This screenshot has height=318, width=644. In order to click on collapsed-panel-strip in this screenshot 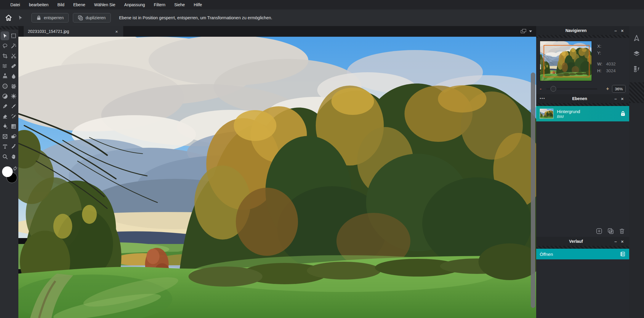, I will do `click(637, 172)`.